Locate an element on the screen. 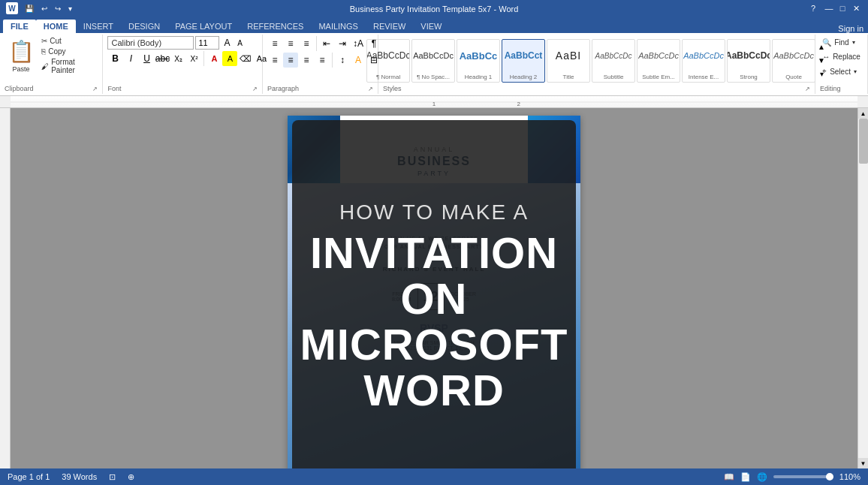 This screenshot has height=485, width=868. macro-icon: ⊕ is located at coordinates (131, 477).